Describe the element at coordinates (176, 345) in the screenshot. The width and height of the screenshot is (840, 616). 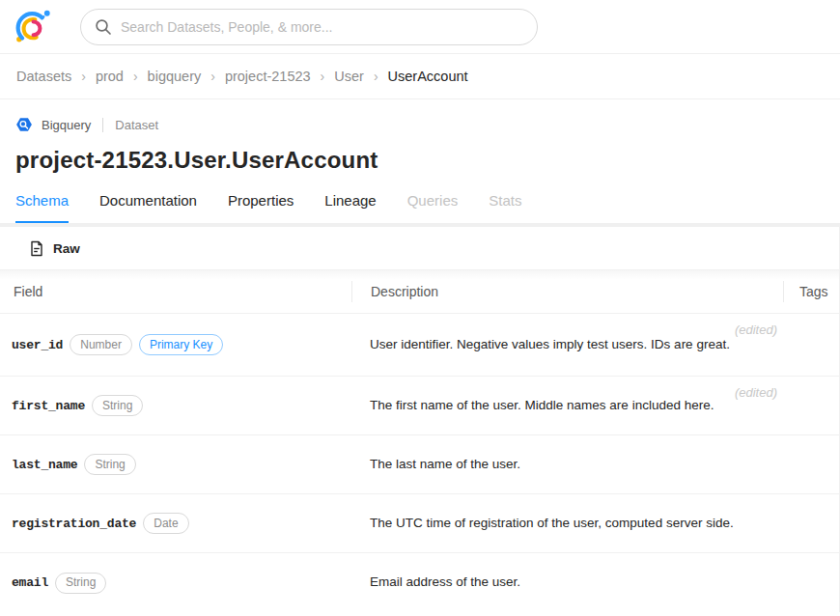
I see `field-cell: user_id NumberPrimary Key` at that location.